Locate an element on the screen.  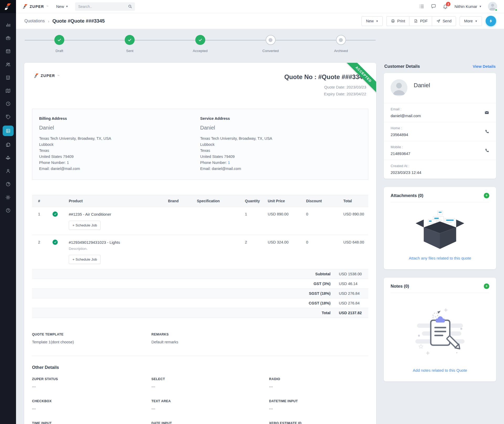
tag-icon is located at coordinates (8, 117).